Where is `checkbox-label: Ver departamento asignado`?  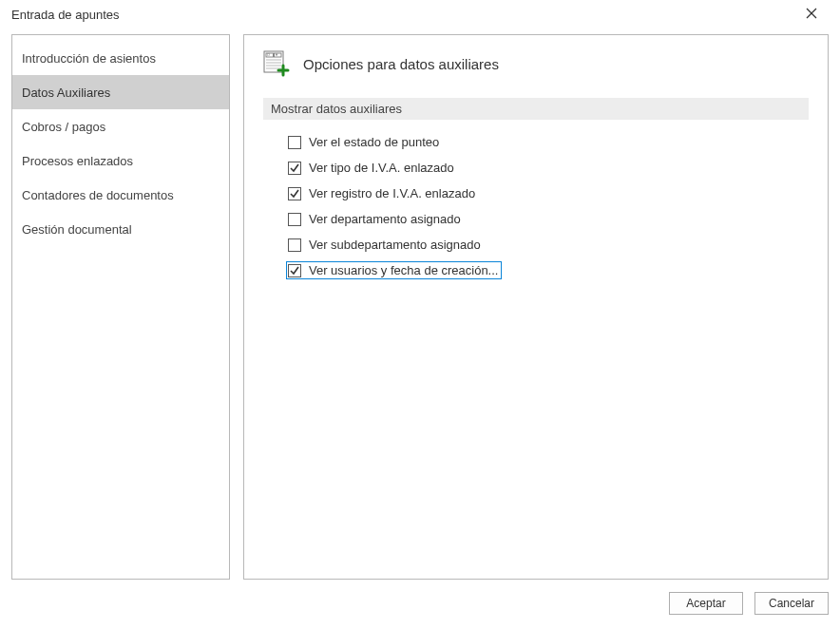
checkbox-label: Ver departamento asignado is located at coordinates (385, 219).